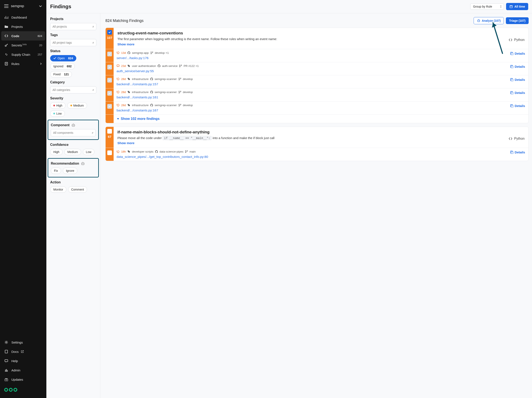 The width and height of the screenshot is (532, 398). Describe the element at coordinates (23, 36) in the screenshot. I see `nav-code: Code 824` at that location.